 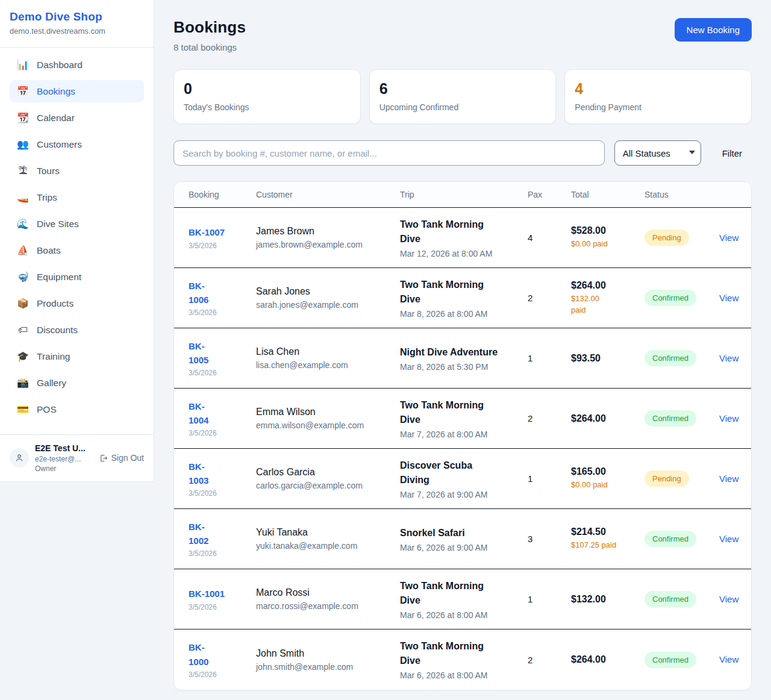 What do you see at coordinates (732, 153) in the screenshot?
I see `filter-button: Filter` at bounding box center [732, 153].